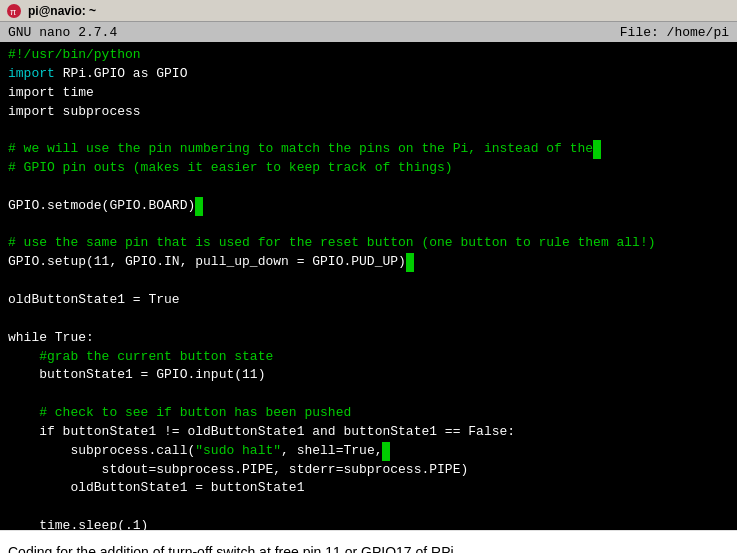 This screenshot has width=737, height=553. What do you see at coordinates (368, 542) in the screenshot?
I see `caption-area: Coding for the addition of turn-off swit…` at bounding box center [368, 542].